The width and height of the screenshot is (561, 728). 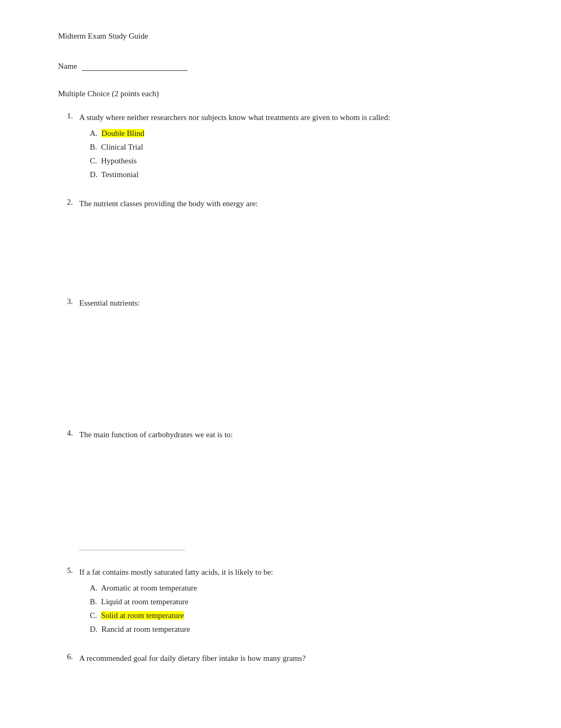 I want to click on page-title: Midterm Exam Study Guide, so click(x=288, y=36).